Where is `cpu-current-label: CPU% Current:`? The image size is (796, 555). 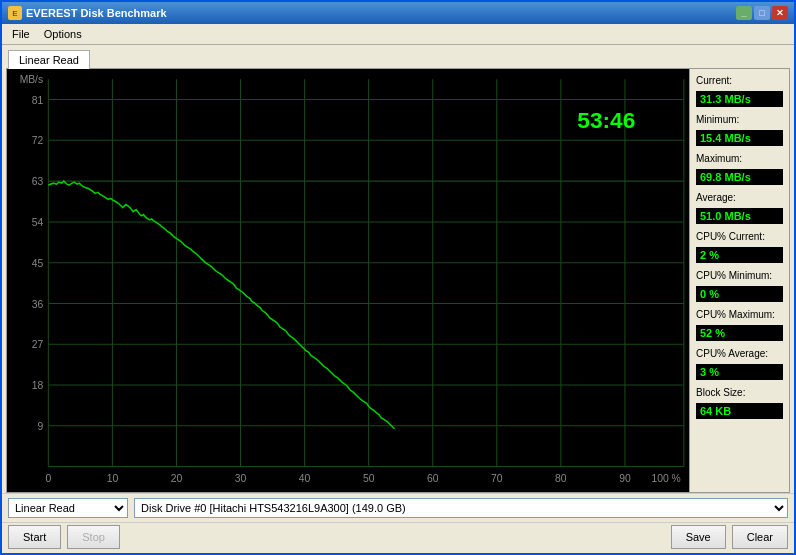 cpu-current-label: CPU% Current: is located at coordinates (740, 236).